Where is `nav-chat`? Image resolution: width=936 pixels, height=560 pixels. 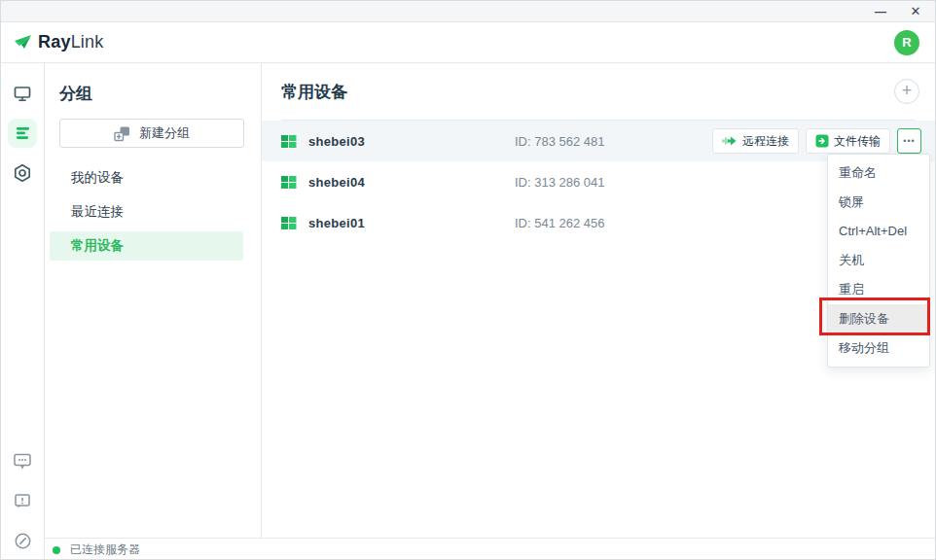
nav-chat is located at coordinates (22, 461).